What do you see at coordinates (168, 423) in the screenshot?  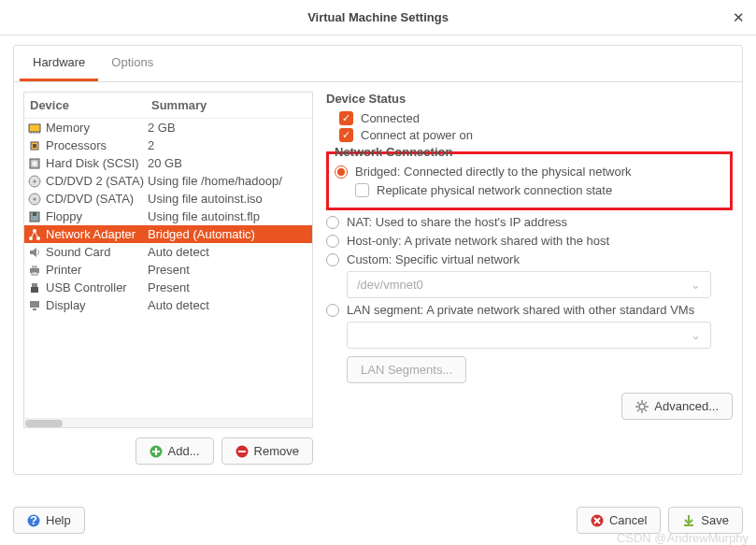 I see `horizontal-scrollbar` at bounding box center [168, 423].